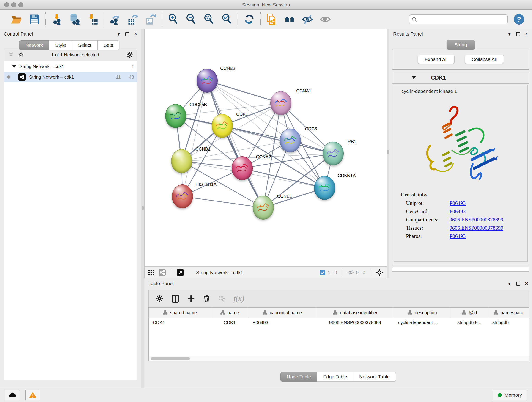 This screenshot has height=402, width=532. Describe the element at coordinates (422, 313) in the screenshot. I see `column-header-description: description` at that location.